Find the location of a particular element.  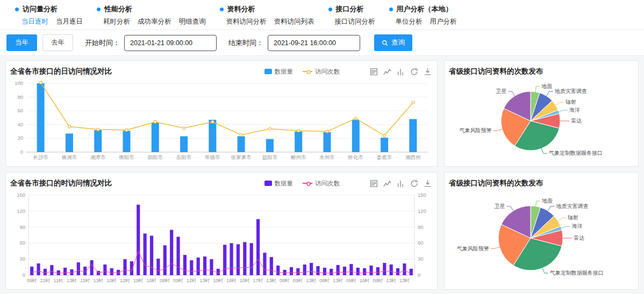

svg-text: 地面 is located at coordinates (547, 201).